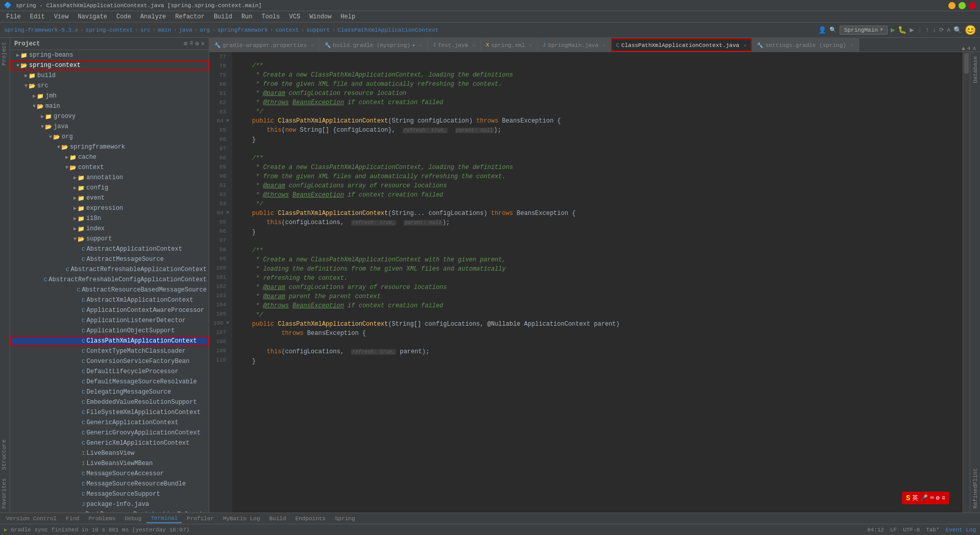 This screenshot has width=980, height=535. I want to click on tree-item-livebeansviewmbean: I LiveBeansViewMBean, so click(109, 464).